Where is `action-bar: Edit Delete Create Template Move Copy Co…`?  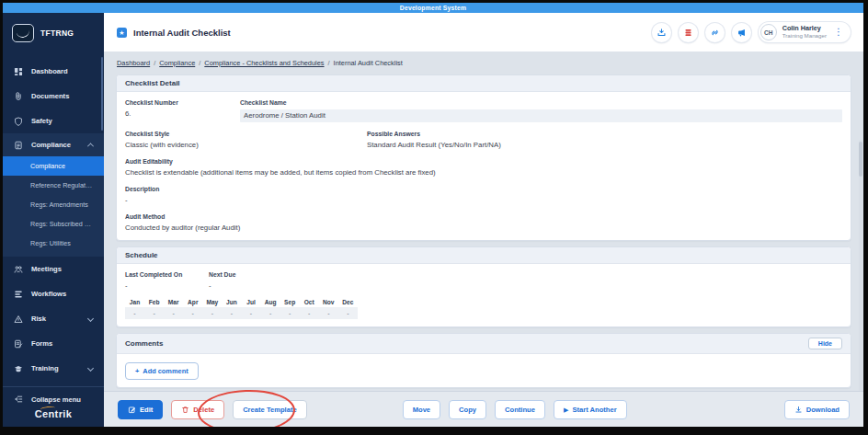
action-bar: Edit Delete Create Template Move Copy Co… is located at coordinates (484, 408).